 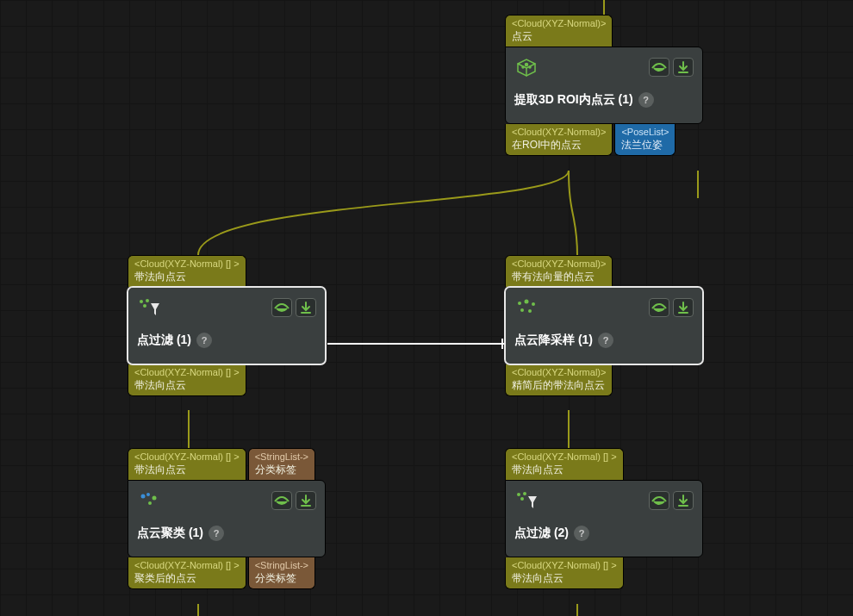 What do you see at coordinates (227, 326) in the screenshot?
I see `node-point-filter-1: <Cloud(XYZ-Normal) [] > 带法向点云 点过滤 (1) ? …` at bounding box center [227, 326].